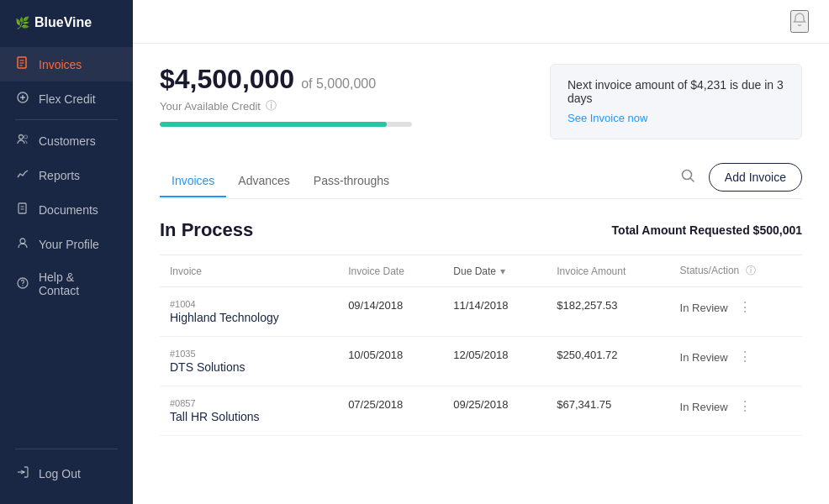  Describe the element at coordinates (737, 307) in the screenshot. I see `status-cell-1: In Review ⋮` at that location.